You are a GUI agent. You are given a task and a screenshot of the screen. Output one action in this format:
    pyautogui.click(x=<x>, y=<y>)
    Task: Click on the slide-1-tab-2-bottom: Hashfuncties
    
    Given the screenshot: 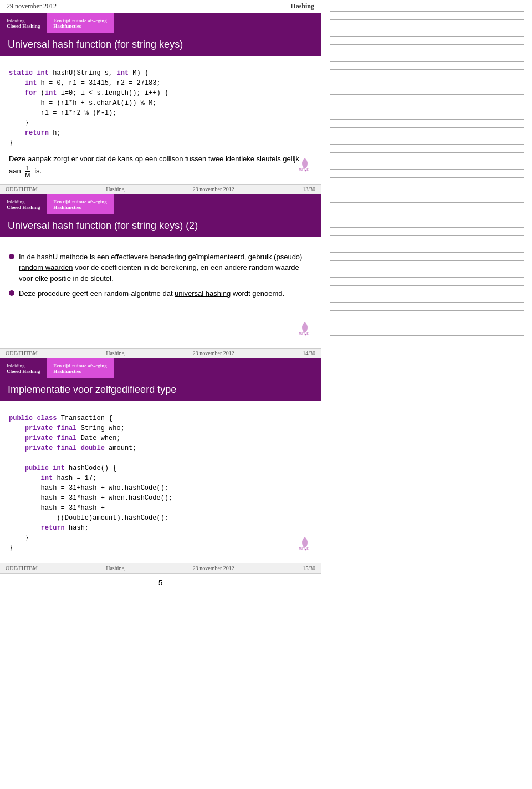 What is the action you would take?
    pyautogui.click(x=80, y=26)
    